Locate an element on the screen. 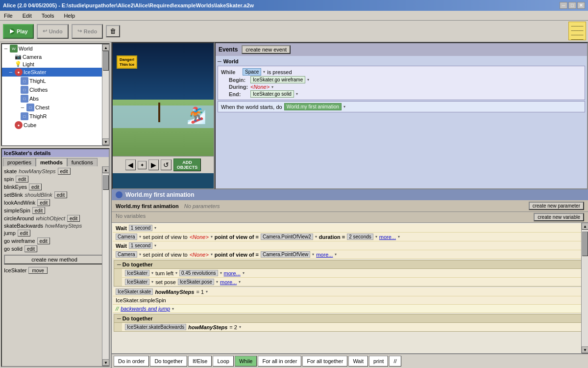 This screenshot has height=368, width=588. edit-simplespin: edit is located at coordinates (39, 210).